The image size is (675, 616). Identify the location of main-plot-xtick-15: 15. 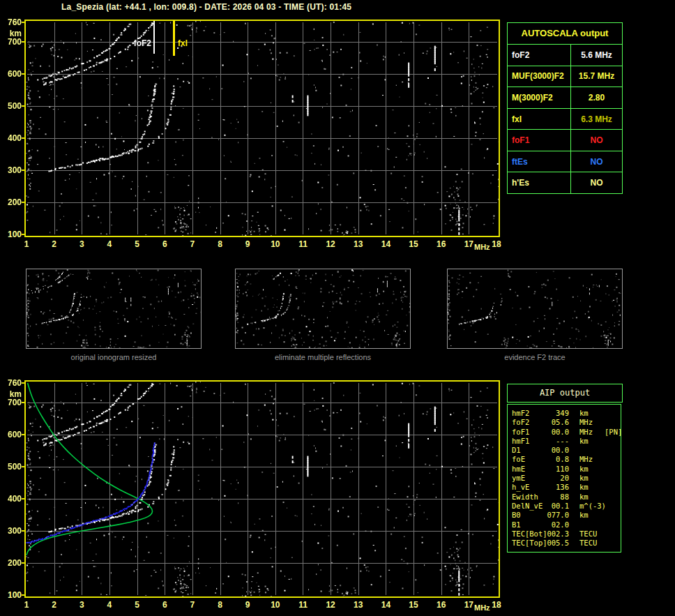
(414, 244).